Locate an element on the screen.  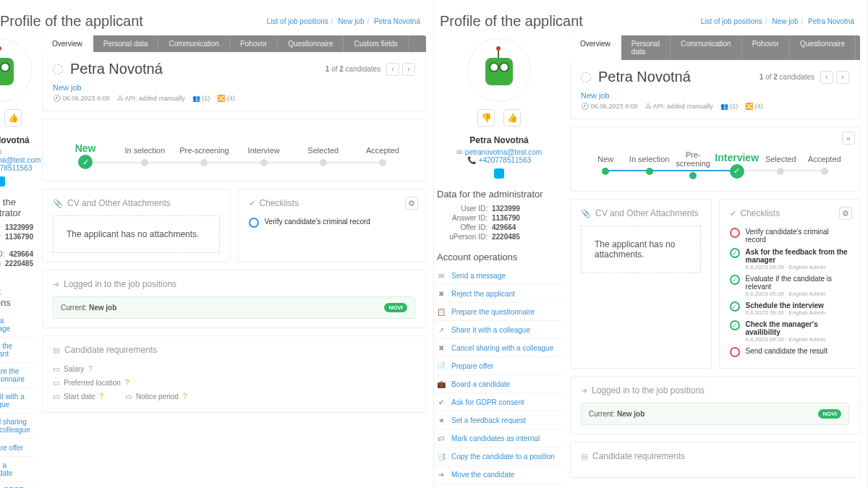
stage-selection: In selection is located at coordinates (649, 165).